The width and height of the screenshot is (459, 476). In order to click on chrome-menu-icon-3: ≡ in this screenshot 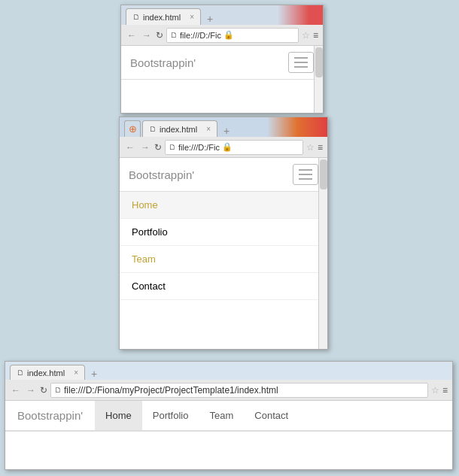, I will do `click(445, 390)`.